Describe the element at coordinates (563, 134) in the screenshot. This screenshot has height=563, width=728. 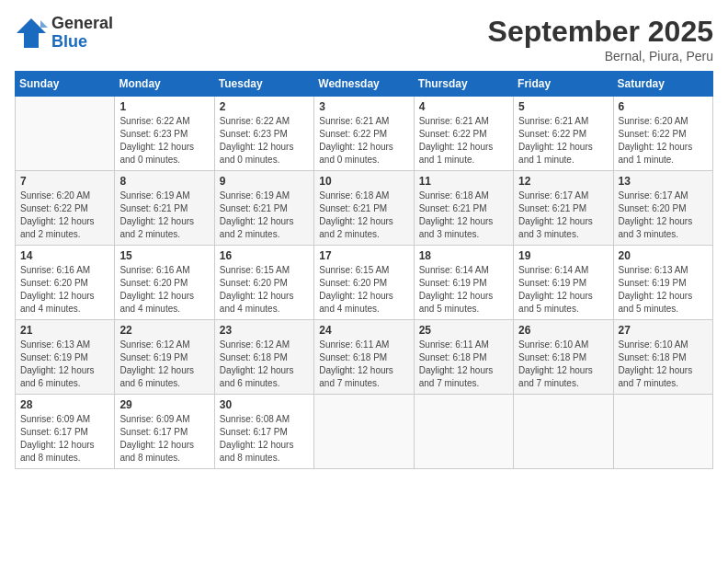
I see `calendar-cell: 5Sunrise: 6:21 AMSunset: 6:22 PMDaylight…` at that location.